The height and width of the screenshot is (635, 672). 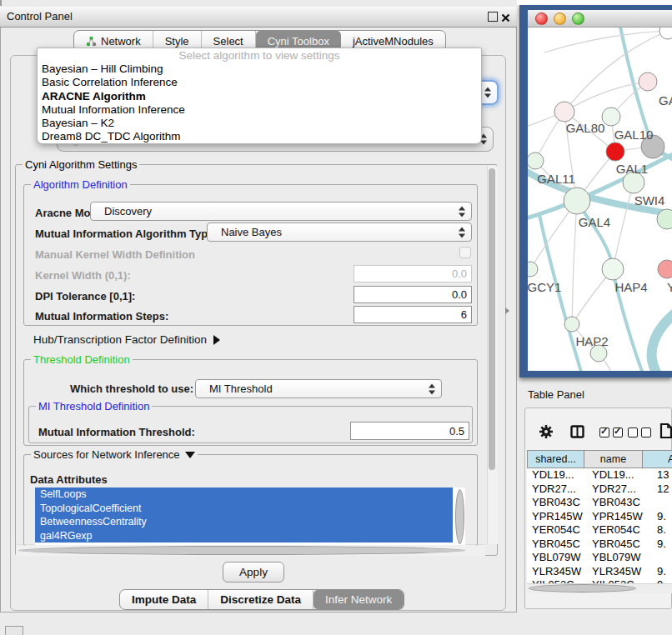 What do you see at coordinates (599, 475) in the screenshot?
I see `table-row: YDL19...YDL19...13` at bounding box center [599, 475].